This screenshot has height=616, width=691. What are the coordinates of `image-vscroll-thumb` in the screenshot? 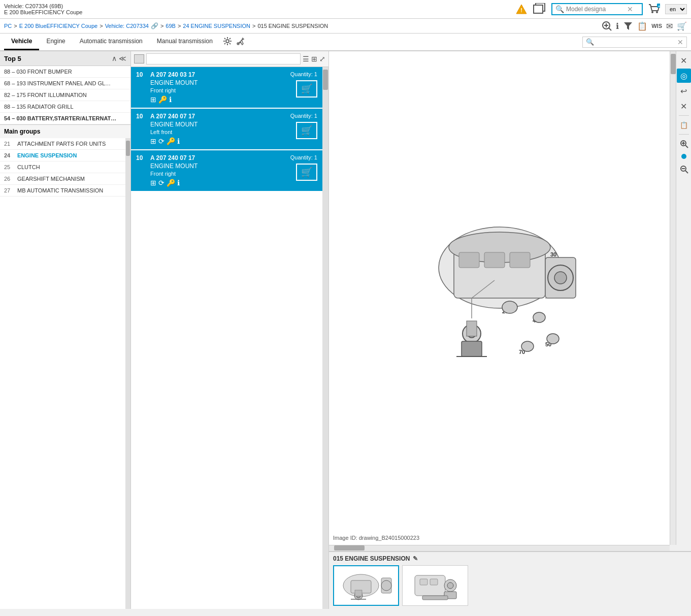 It's located at (673, 64).